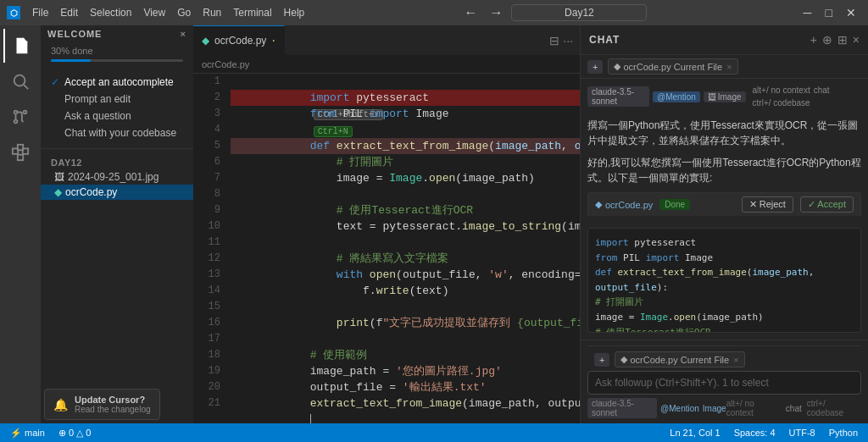 The width and height of the screenshot is (868, 442). What do you see at coordinates (98, 116) in the screenshot?
I see `sidebar-item-label: Ask a question` at bounding box center [98, 116].